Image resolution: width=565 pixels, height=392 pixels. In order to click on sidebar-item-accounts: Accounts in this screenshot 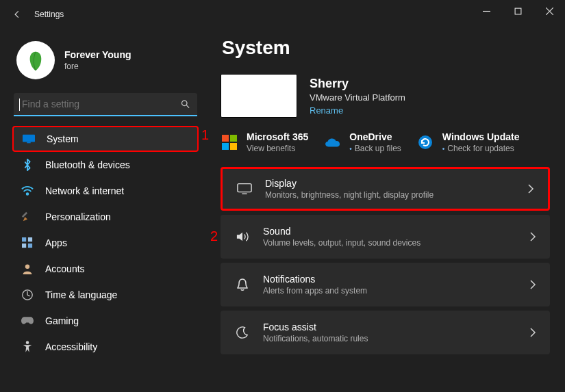, I will do `click(105, 269)`.